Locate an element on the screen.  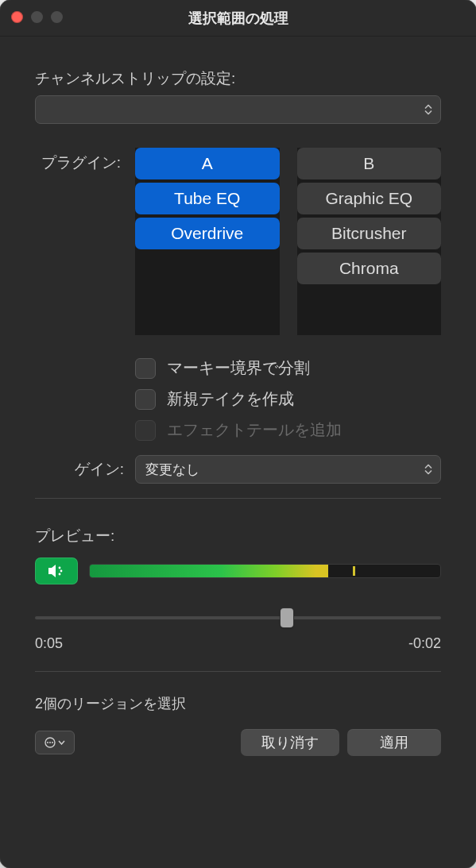
ellipsis-circle-icon is located at coordinates (50, 743).